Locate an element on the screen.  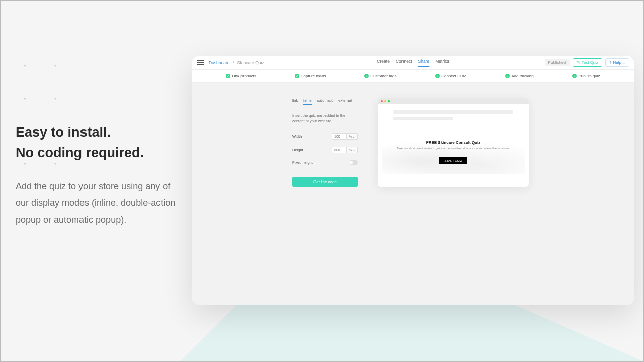
tab-share: Share is located at coordinates (424, 63).